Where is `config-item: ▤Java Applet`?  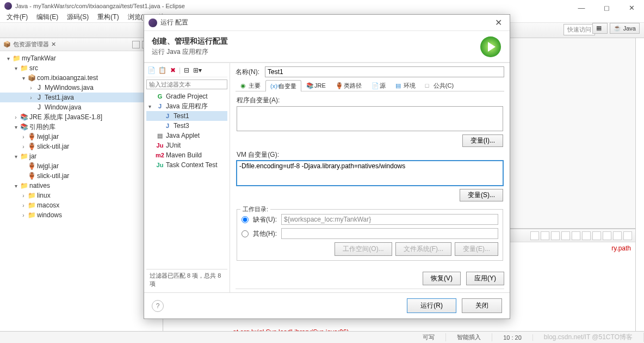 config-item: ▤Java Applet is located at coordinates (187, 136).